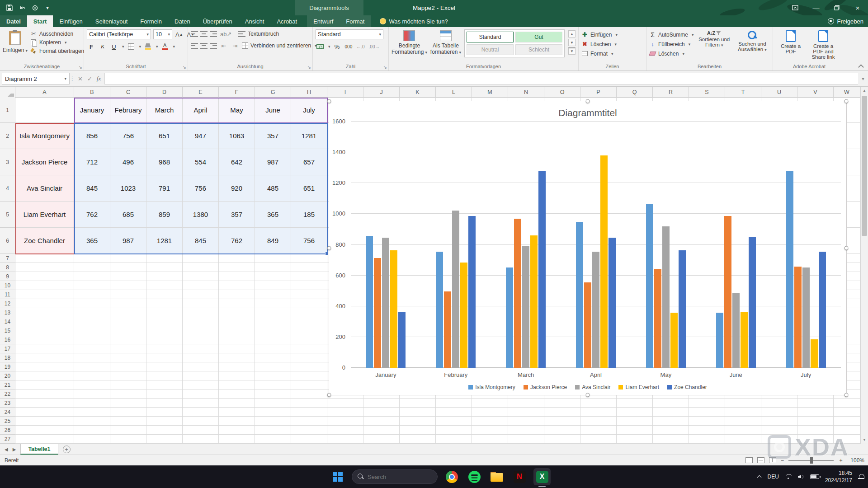 The height and width of the screenshot is (488, 868). I want to click on cell-M26, so click(490, 430).